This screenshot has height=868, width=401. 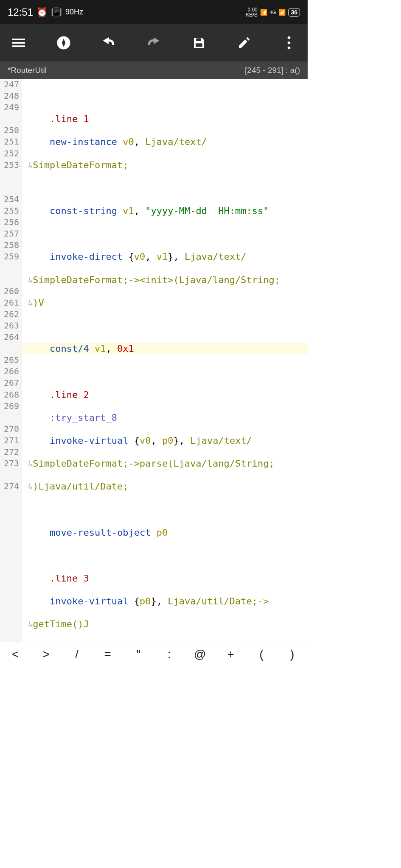 I want to click on symbol-key: >, so click(x=47, y=654).